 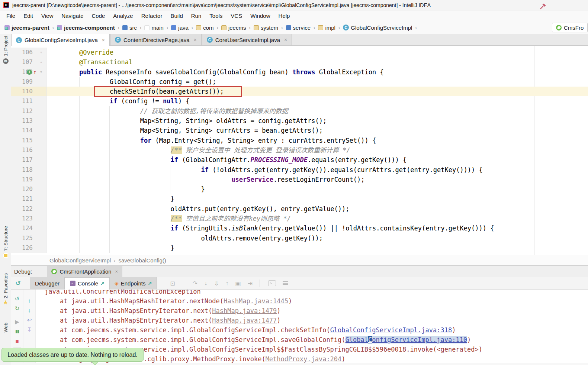 I want to click on line-number: 113, so click(x=22, y=121).